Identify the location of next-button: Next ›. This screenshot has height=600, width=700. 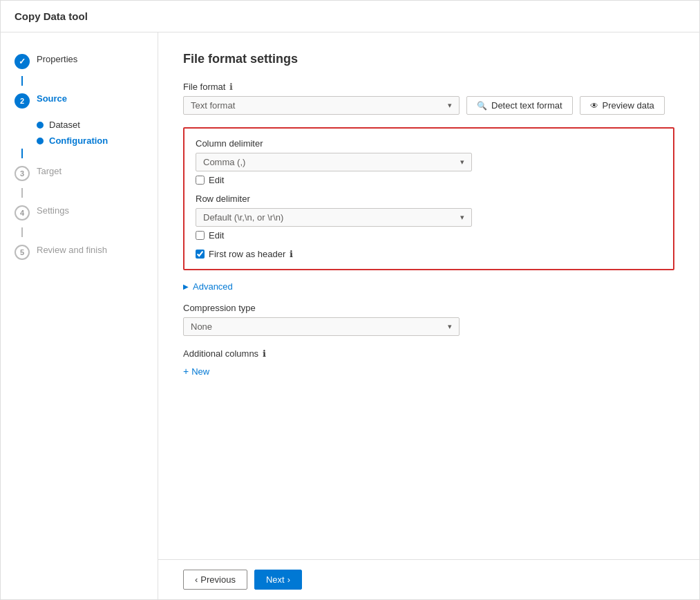
(278, 579).